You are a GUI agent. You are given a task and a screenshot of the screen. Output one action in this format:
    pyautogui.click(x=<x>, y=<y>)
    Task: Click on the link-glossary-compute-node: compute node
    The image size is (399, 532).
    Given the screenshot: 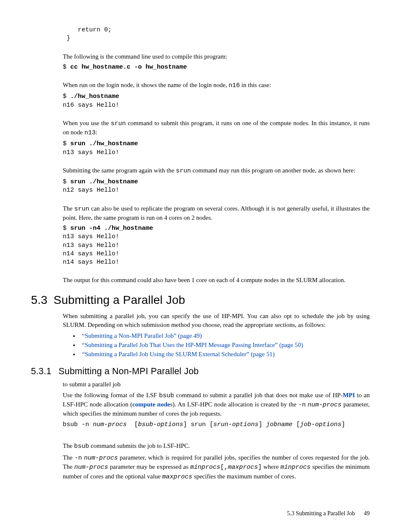 What is the action you would take?
    pyautogui.click(x=151, y=404)
    